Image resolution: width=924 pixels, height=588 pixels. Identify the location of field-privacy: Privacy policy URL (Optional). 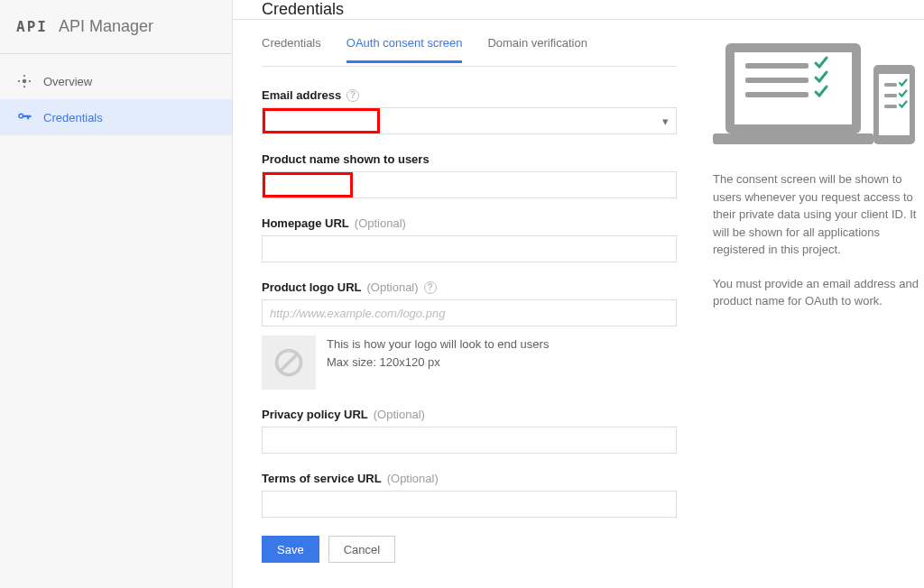
(469, 431).